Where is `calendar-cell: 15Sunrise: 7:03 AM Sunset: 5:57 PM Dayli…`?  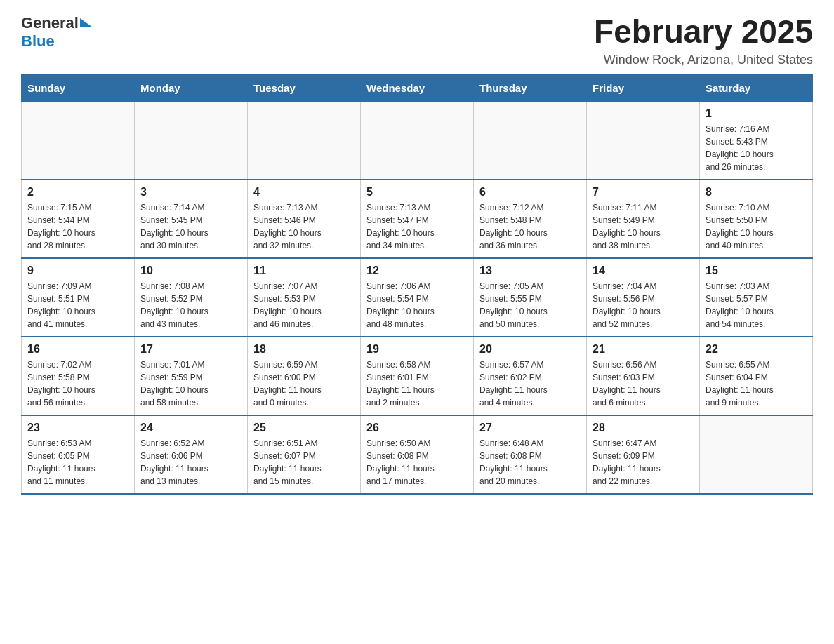 calendar-cell: 15Sunrise: 7:03 AM Sunset: 5:57 PM Dayli… is located at coordinates (757, 297).